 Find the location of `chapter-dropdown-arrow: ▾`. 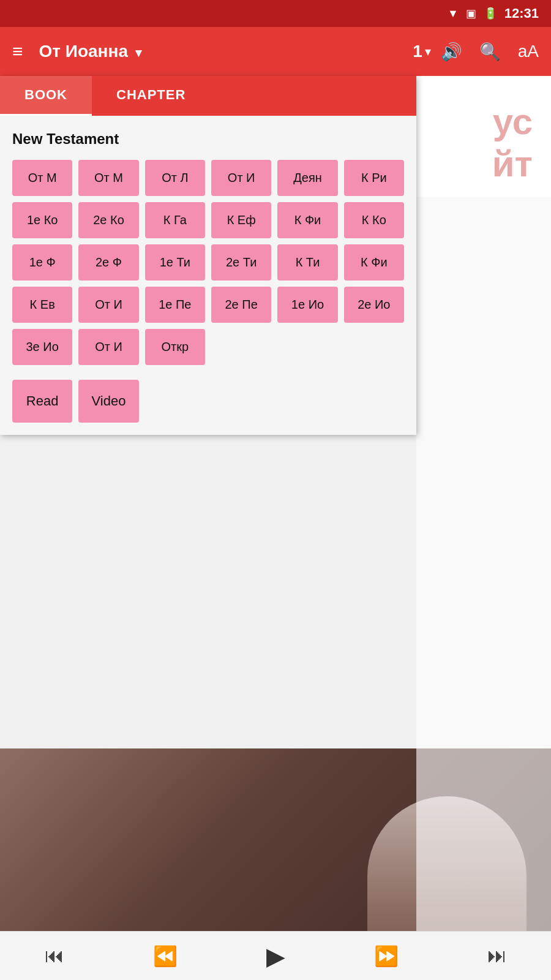

chapter-dropdown-arrow: ▾ is located at coordinates (428, 51).